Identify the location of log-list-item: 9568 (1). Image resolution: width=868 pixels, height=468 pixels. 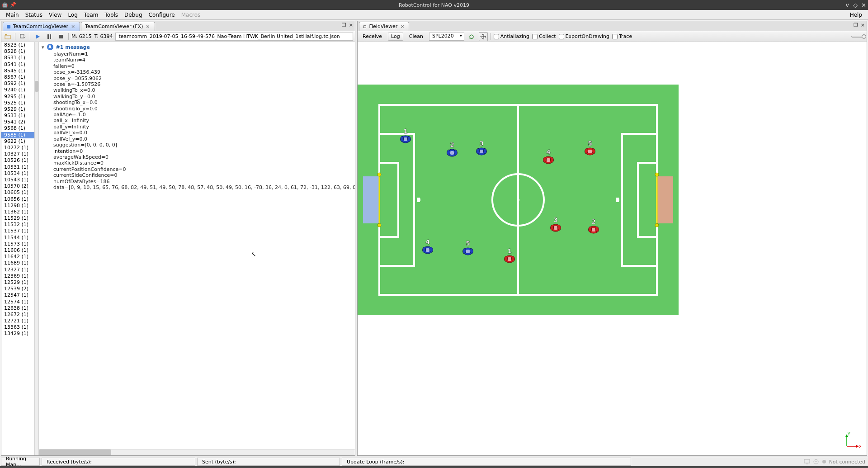
(18, 128).